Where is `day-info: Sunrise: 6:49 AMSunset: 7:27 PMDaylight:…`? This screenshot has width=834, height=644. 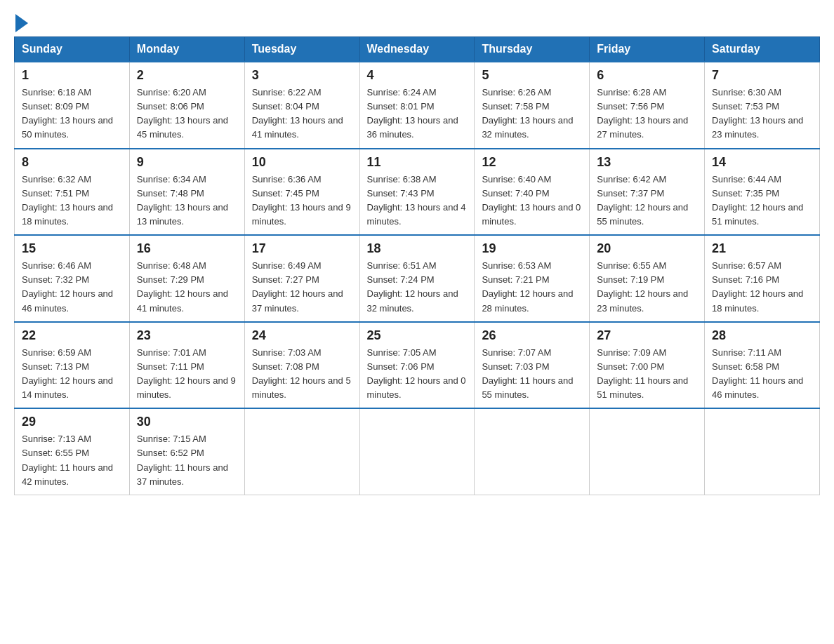 day-info: Sunrise: 6:49 AMSunset: 7:27 PMDaylight:… is located at coordinates (302, 288).